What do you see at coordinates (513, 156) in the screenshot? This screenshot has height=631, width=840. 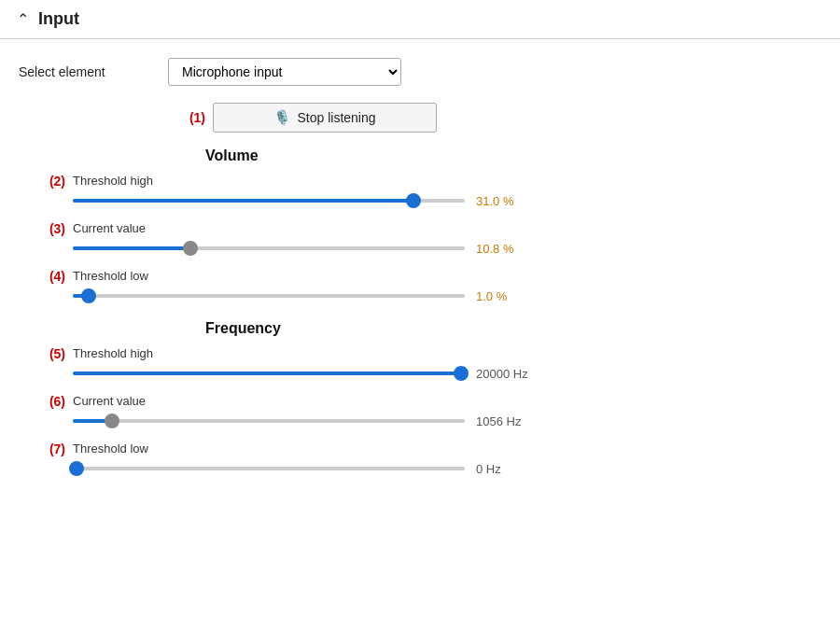 I see `volume-section-title: Volume` at bounding box center [513, 156].